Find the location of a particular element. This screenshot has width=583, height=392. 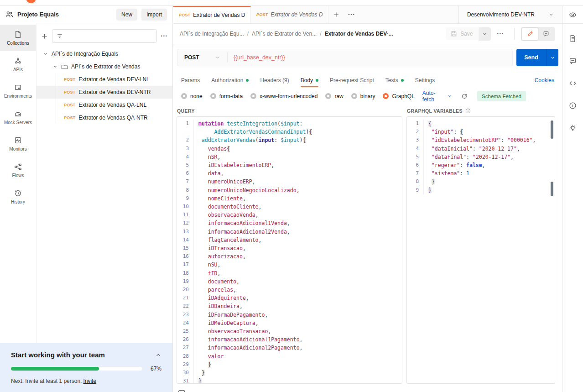

send-options-chevron is located at coordinates (552, 57).